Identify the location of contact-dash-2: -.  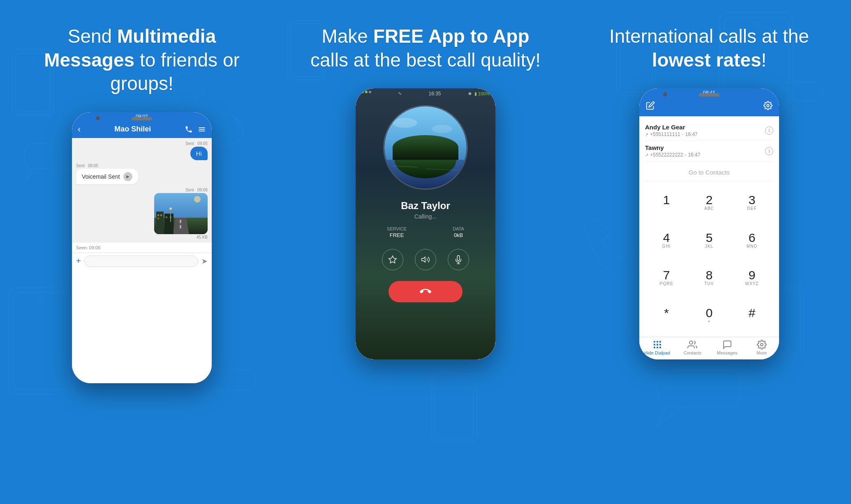
(685, 155).